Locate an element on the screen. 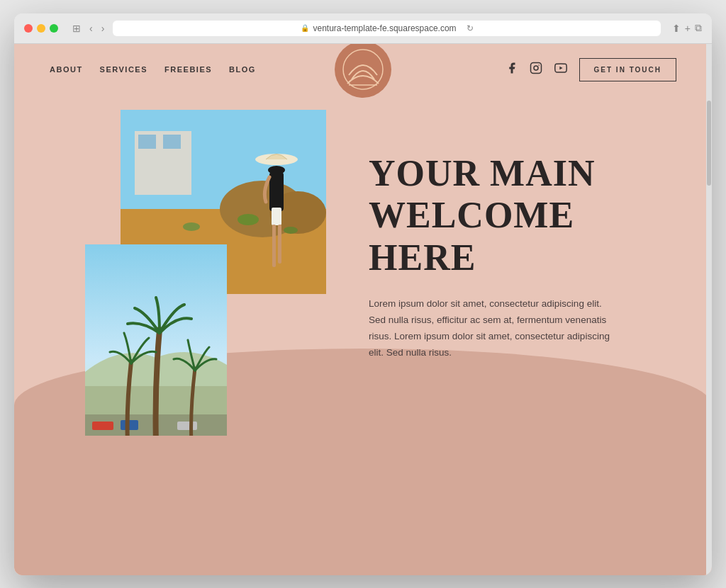 This screenshot has width=726, height=588. reload-icon: ↻ is located at coordinates (470, 28).